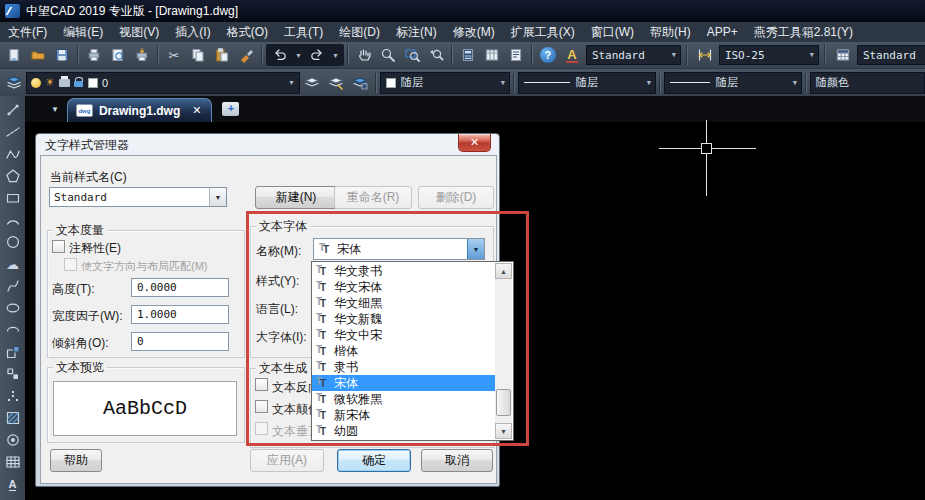 Image resolution: width=925 pixels, height=500 pixels. I want to click on cut-button: ✂, so click(174, 55).